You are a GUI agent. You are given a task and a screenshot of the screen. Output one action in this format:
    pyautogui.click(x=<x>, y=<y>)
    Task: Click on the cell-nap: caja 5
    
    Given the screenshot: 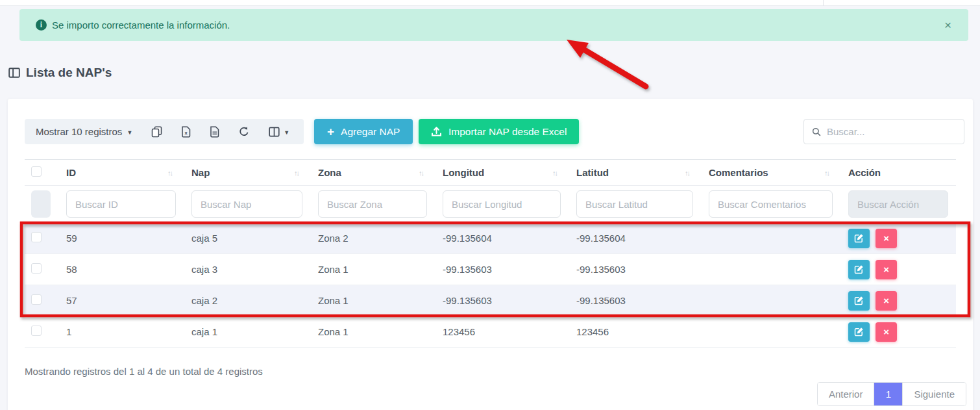 What is the action you would take?
    pyautogui.click(x=247, y=238)
    